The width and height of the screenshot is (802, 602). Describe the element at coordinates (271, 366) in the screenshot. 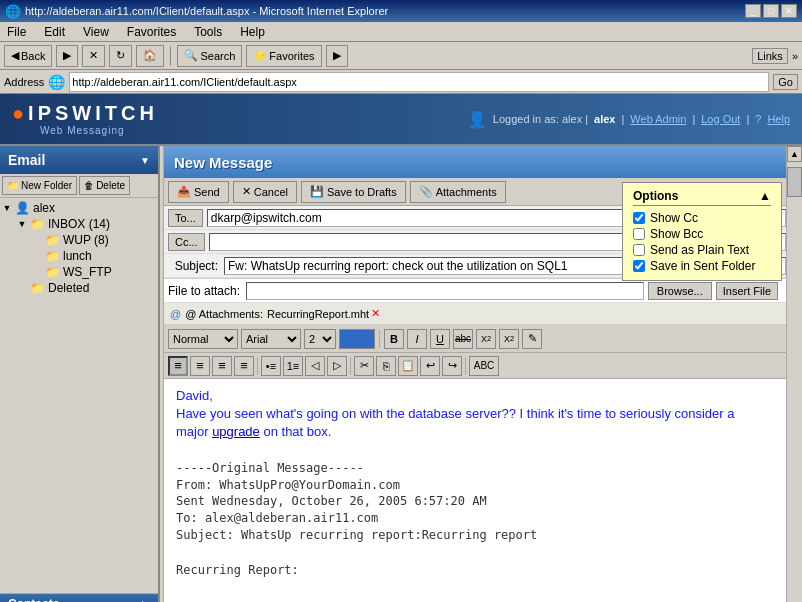

I see `unordered-list-button: •≡` at that location.